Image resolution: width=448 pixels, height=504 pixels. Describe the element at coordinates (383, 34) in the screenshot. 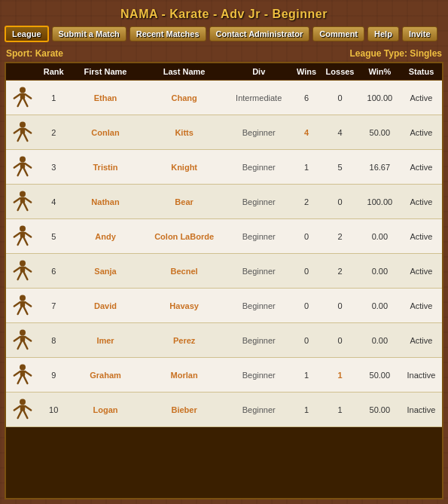

I see `nav-btn-help: Help` at that location.